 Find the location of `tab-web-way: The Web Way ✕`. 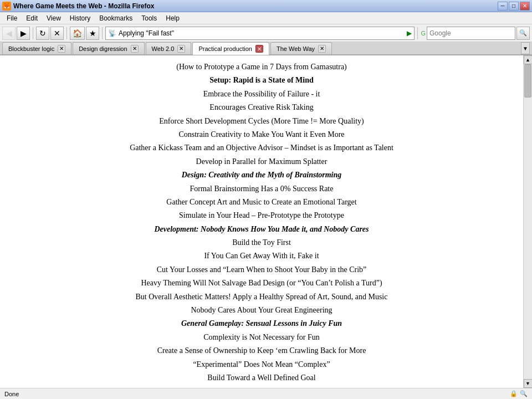

tab-web-way: The Web Way ✕ is located at coordinates (301, 48).